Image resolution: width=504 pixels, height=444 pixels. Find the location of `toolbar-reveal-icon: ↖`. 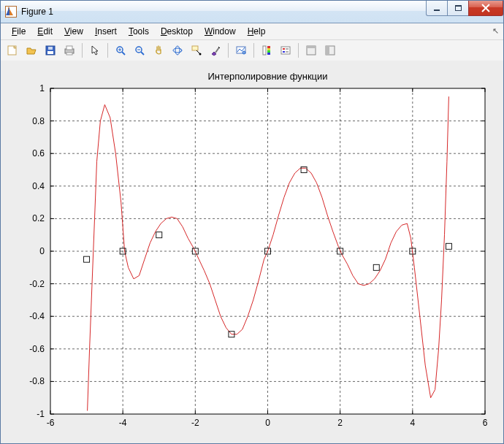

toolbar-reveal-icon: ↖ is located at coordinates (495, 31).